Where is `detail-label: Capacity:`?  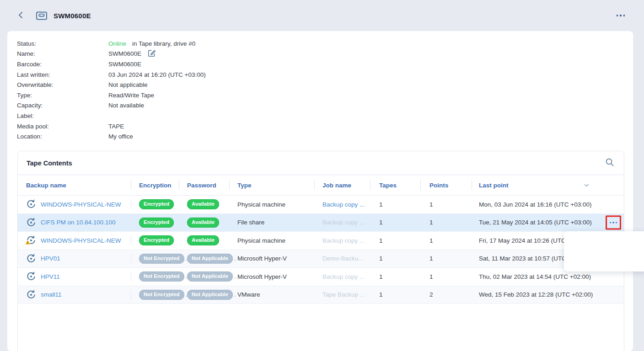 detail-label: Capacity: is located at coordinates (63, 105).